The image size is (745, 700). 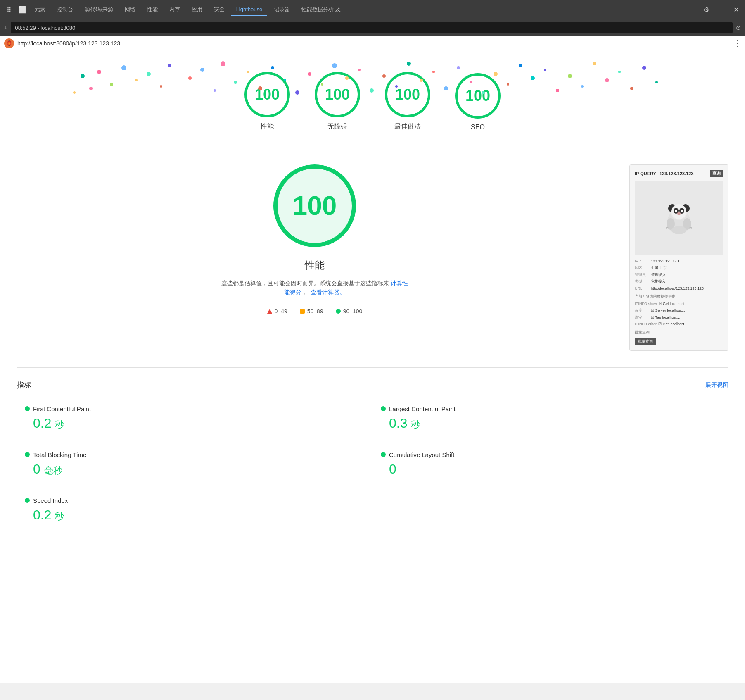 I want to click on tab-recorder: 记录器, so click(x=282, y=10).